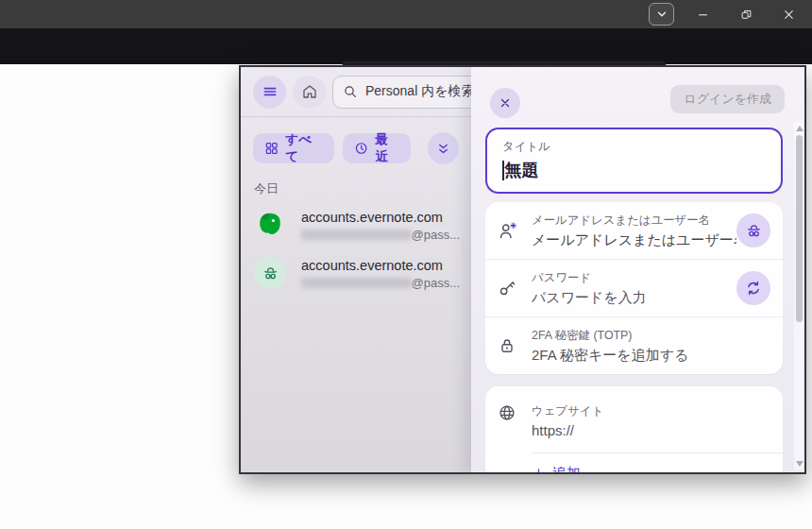 The image size is (812, 529). What do you see at coordinates (270, 225) in the screenshot?
I see `evernote-logo-icon` at bounding box center [270, 225].